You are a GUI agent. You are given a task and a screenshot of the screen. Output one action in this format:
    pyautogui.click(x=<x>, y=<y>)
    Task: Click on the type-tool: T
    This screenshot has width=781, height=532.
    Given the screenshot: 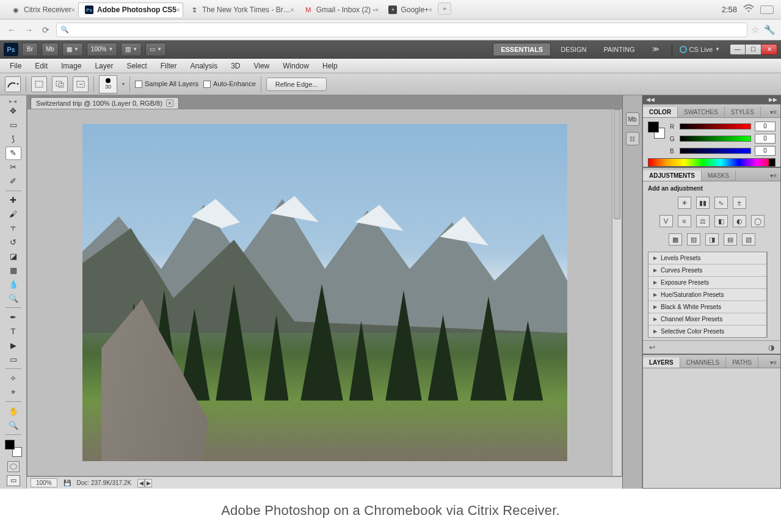 What is the action you would take?
    pyautogui.click(x=13, y=331)
    